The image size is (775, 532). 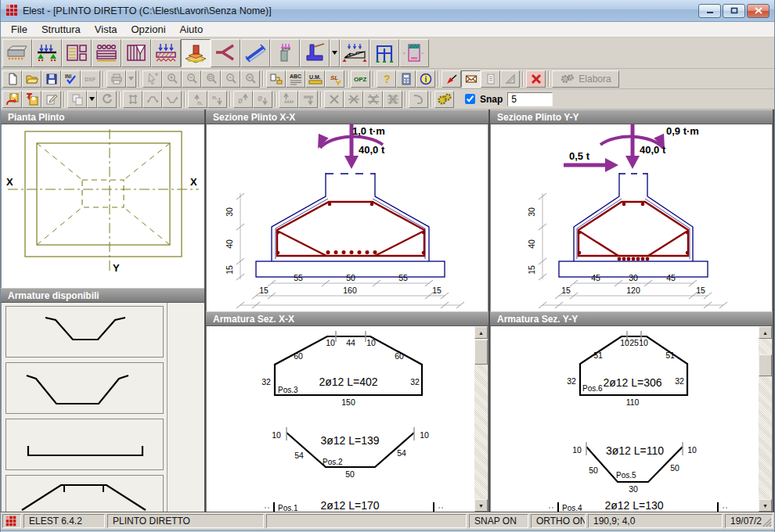 What do you see at coordinates (631, 217) in the screenshot?
I see `sezione-yy-drawing-area: 0,9 t·m 40,0 t 0,5 t` at bounding box center [631, 217].